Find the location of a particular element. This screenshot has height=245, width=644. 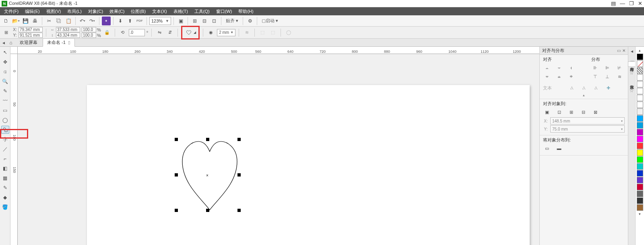

maximize-button: ❐ is located at coordinates (632, 3).